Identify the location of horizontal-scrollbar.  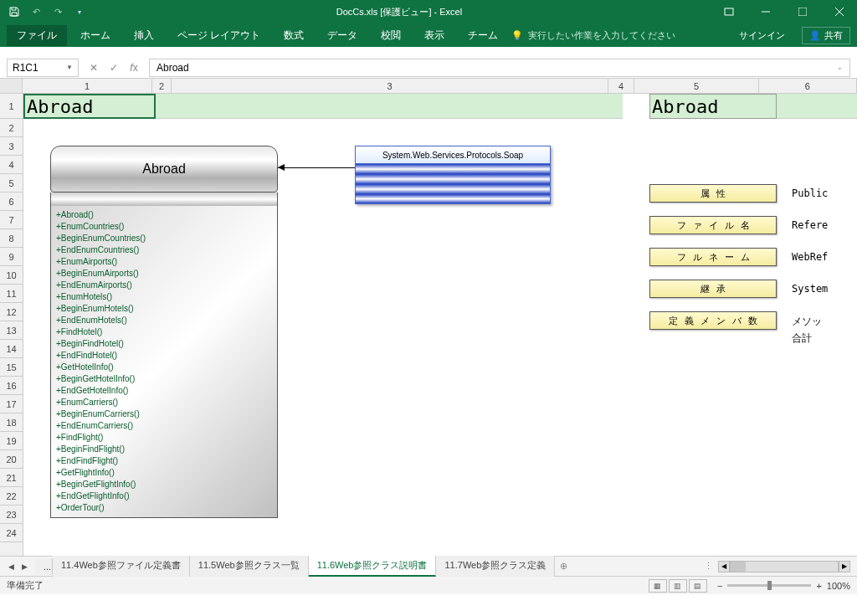
(784, 567).